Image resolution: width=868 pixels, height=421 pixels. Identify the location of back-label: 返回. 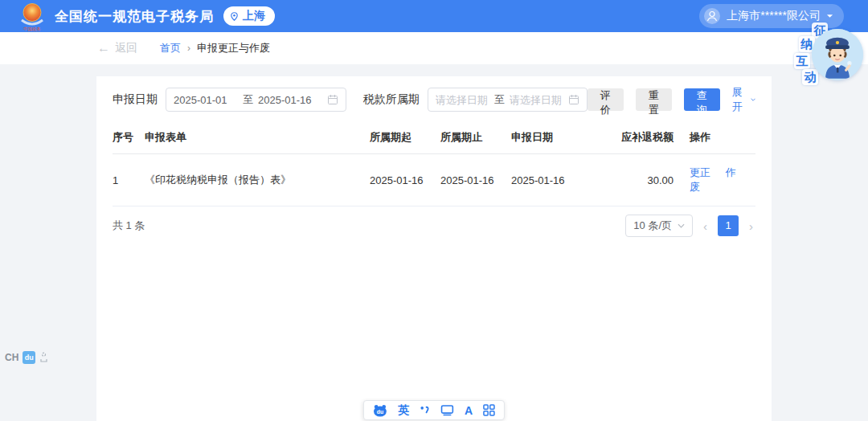
(126, 48).